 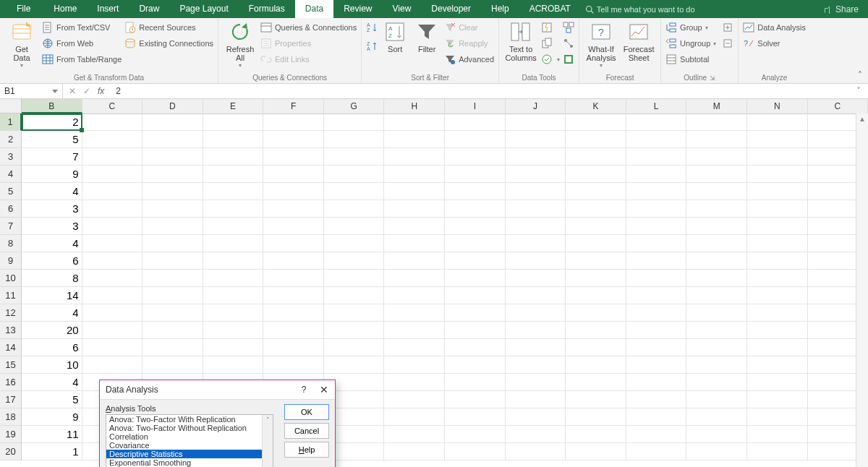 What do you see at coordinates (307, 412) in the screenshot?
I see `ok-button: OK` at bounding box center [307, 412].